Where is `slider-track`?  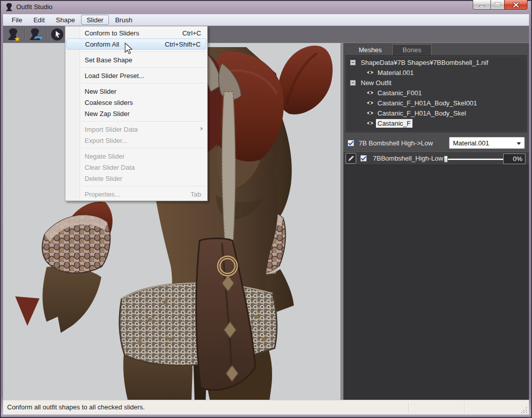 slider-track is located at coordinates (476, 159).